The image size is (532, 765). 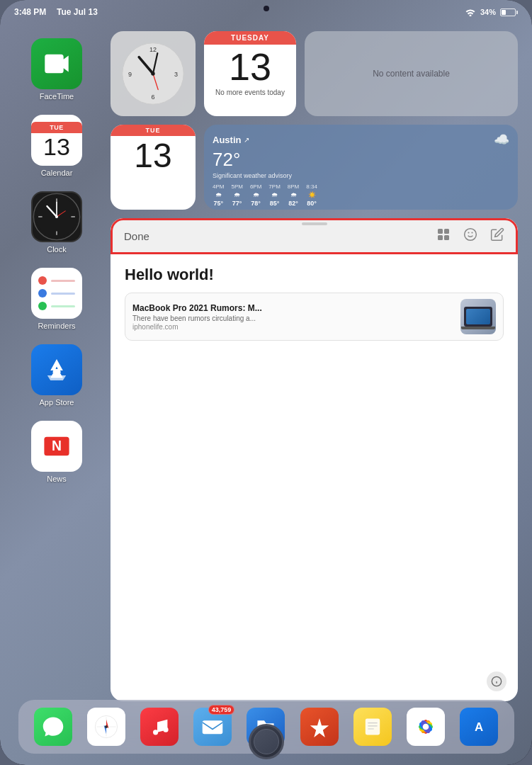 I want to click on weather-city: Austin, so click(x=227, y=140).